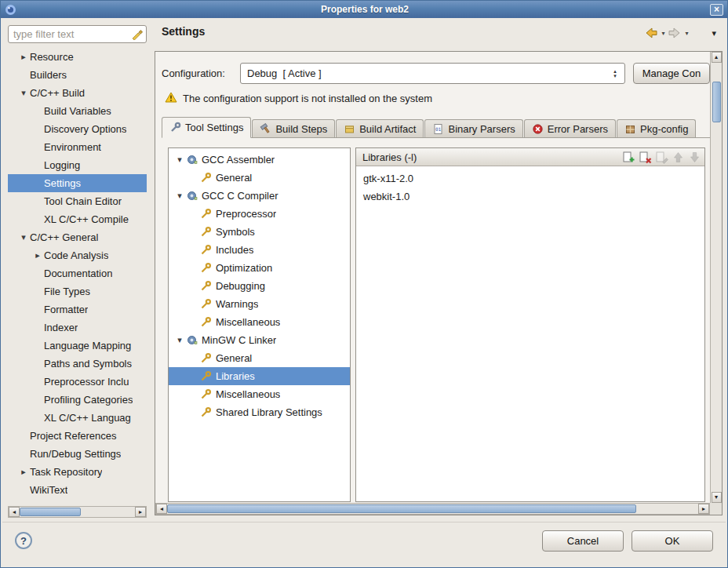 The image size is (728, 568). What do you see at coordinates (645, 157) in the screenshot?
I see `delete-library-icon` at bounding box center [645, 157].